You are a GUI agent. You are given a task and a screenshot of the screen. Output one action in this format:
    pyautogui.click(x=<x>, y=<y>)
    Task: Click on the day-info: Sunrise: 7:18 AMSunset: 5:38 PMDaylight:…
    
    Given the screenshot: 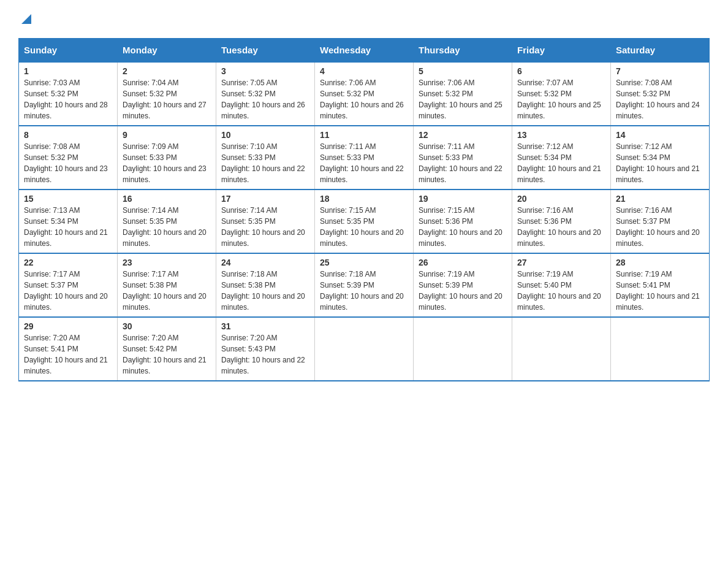 What is the action you would take?
    pyautogui.click(x=264, y=291)
    